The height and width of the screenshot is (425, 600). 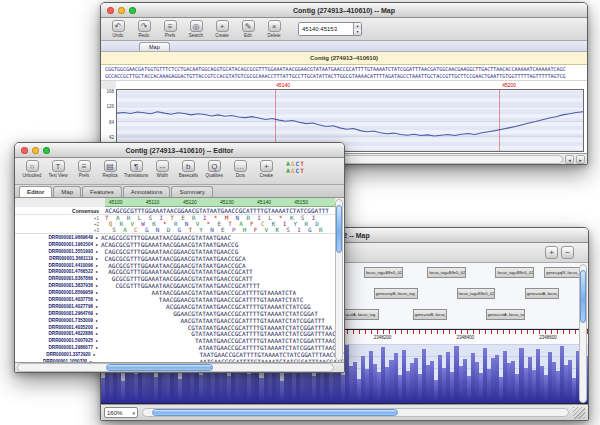 What do you see at coordinates (248, 29) in the screenshot?
I see `edit-button: ✎Edit` at bounding box center [248, 29].